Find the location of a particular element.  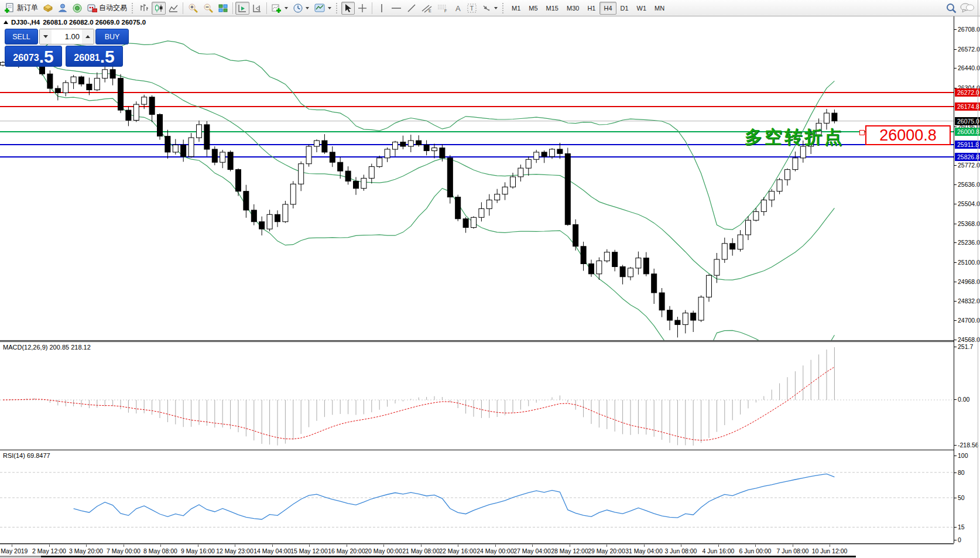

sell-button: SELL is located at coordinates (21, 36).